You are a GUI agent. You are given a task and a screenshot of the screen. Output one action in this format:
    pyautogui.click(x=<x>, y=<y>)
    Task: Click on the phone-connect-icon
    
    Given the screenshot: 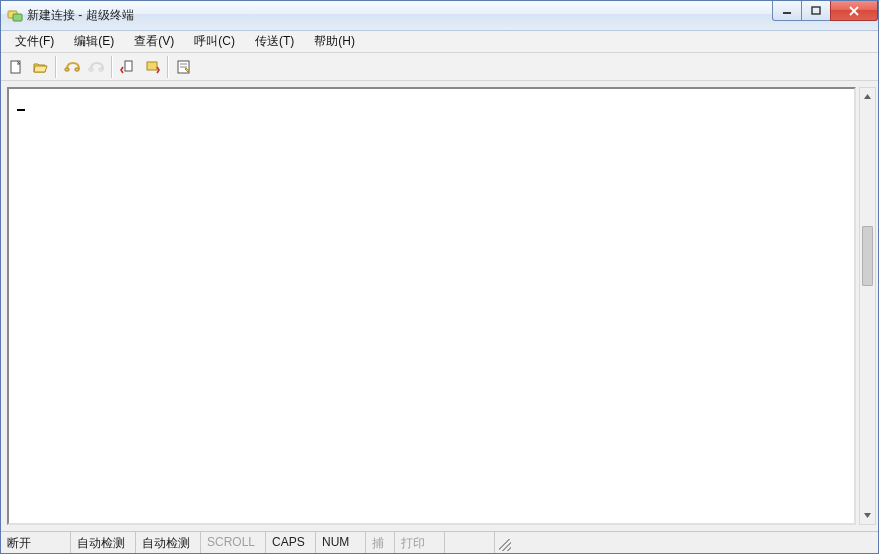 What is the action you would take?
    pyautogui.click(x=72, y=67)
    